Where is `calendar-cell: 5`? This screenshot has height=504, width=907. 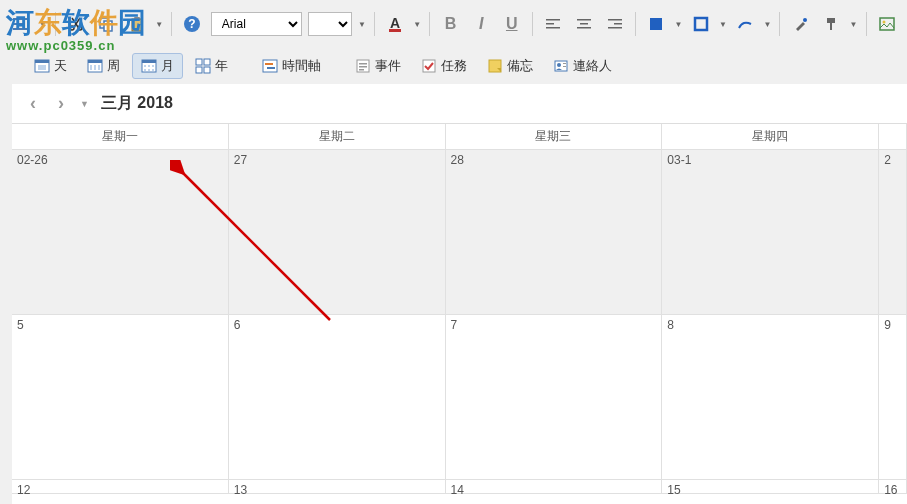 calendar-cell: 5 is located at coordinates (120, 398).